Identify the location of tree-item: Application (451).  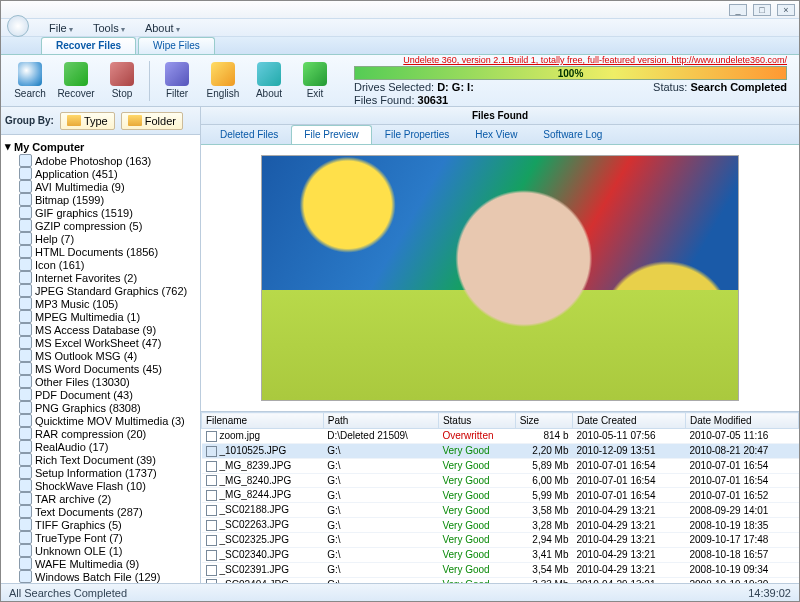
(100, 174).